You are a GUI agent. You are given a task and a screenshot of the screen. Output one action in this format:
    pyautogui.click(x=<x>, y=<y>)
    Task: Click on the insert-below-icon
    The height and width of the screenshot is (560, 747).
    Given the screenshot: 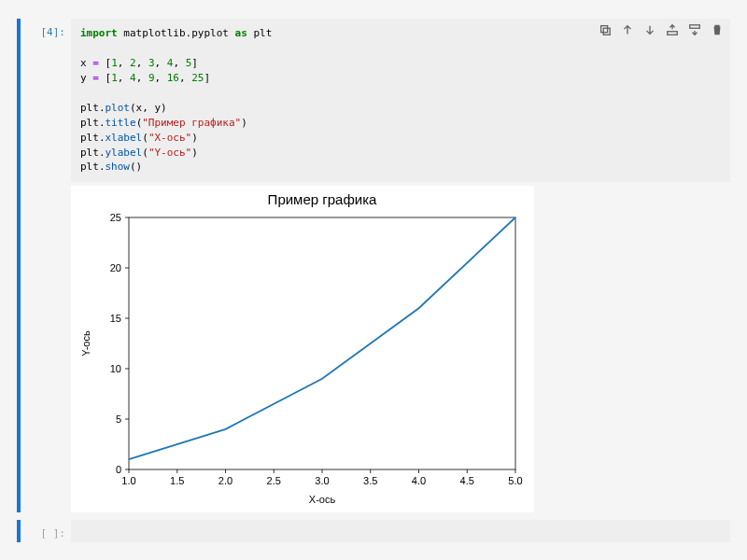 What is the action you would take?
    pyautogui.click(x=695, y=30)
    